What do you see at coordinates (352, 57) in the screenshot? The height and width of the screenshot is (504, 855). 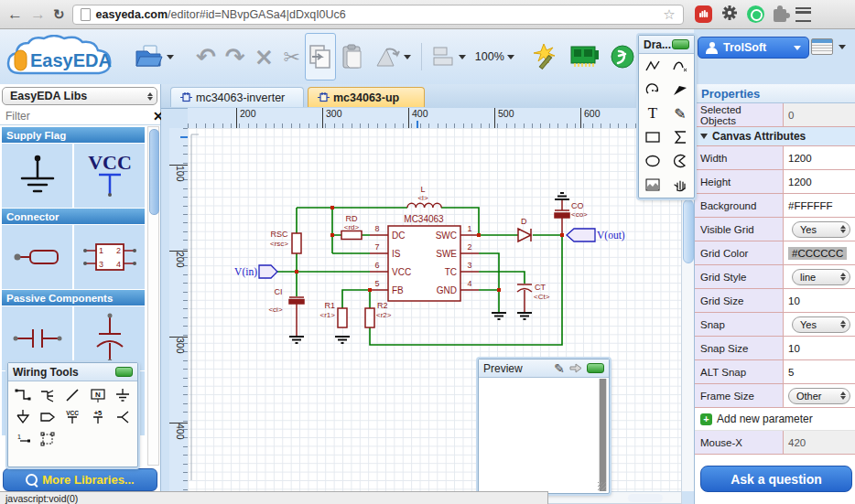 I see `paste-button` at bounding box center [352, 57].